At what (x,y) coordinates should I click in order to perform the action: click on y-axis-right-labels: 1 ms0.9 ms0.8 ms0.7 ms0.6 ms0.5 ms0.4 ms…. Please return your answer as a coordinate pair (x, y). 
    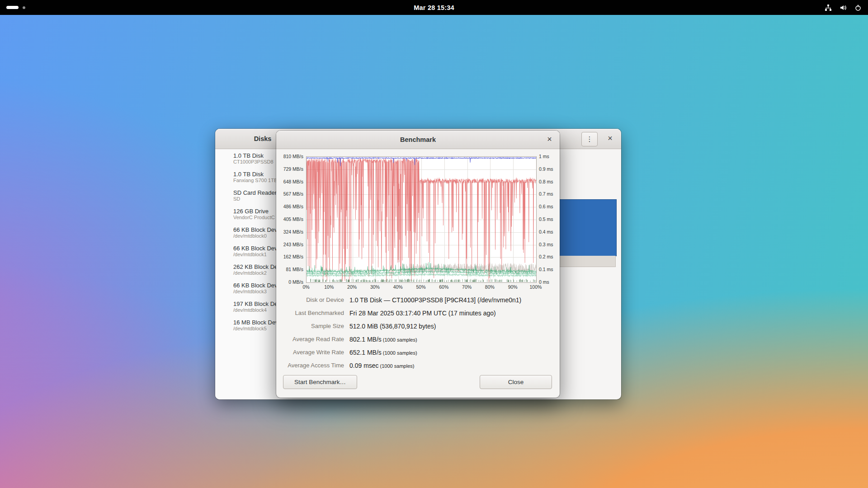
    Looking at the image, I should click on (549, 219).